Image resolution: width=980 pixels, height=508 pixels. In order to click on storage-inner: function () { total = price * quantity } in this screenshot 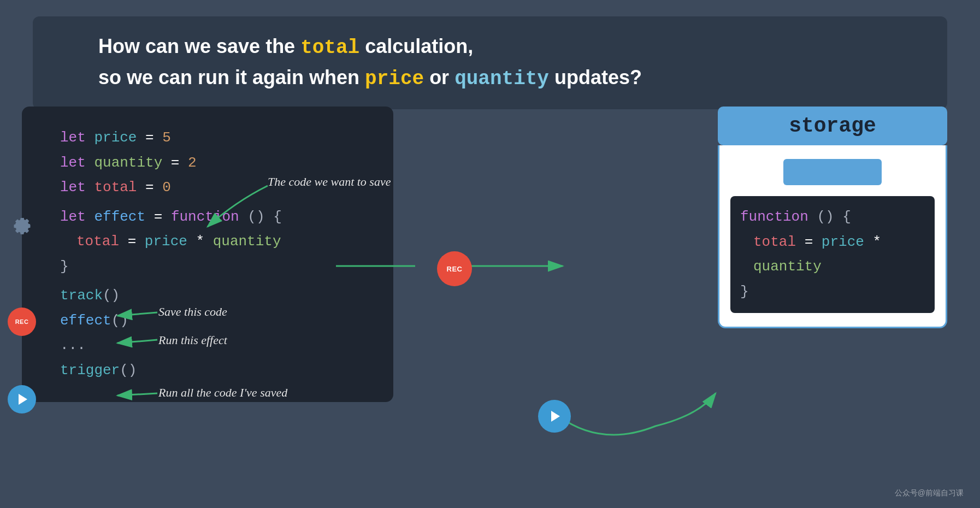, I will do `click(833, 237)`.